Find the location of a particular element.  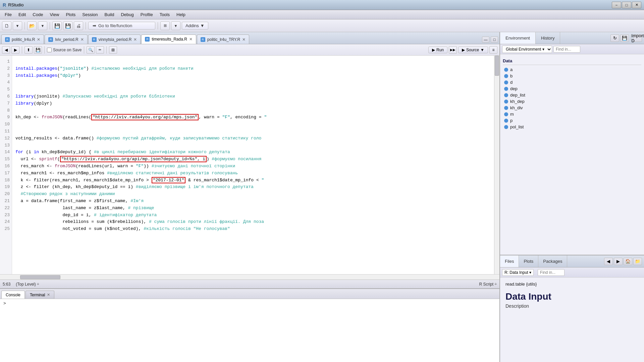

tab-close-4: ✕ is located at coordinates (191, 39).